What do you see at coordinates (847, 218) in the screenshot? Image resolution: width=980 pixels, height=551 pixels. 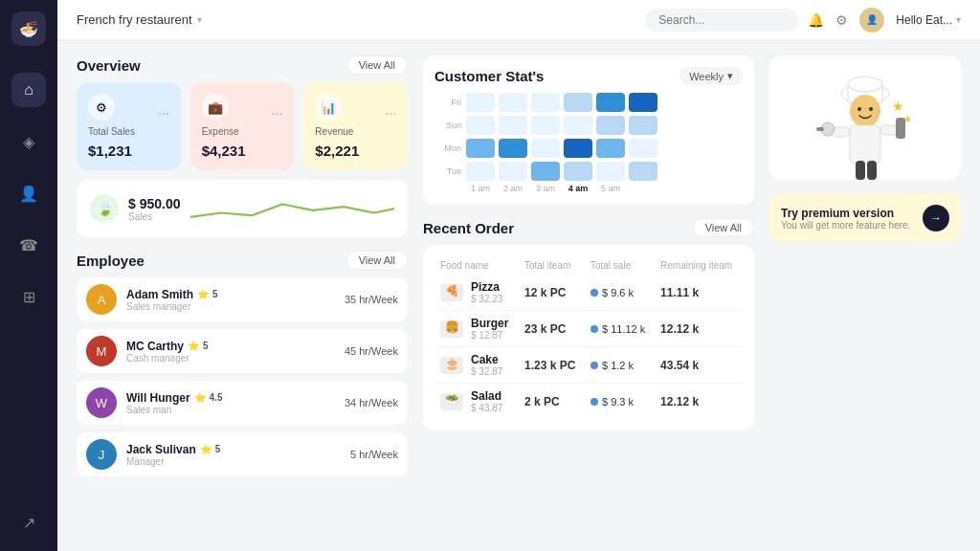 I see `premium-text: Try premium version You will get more fe…` at bounding box center [847, 218].